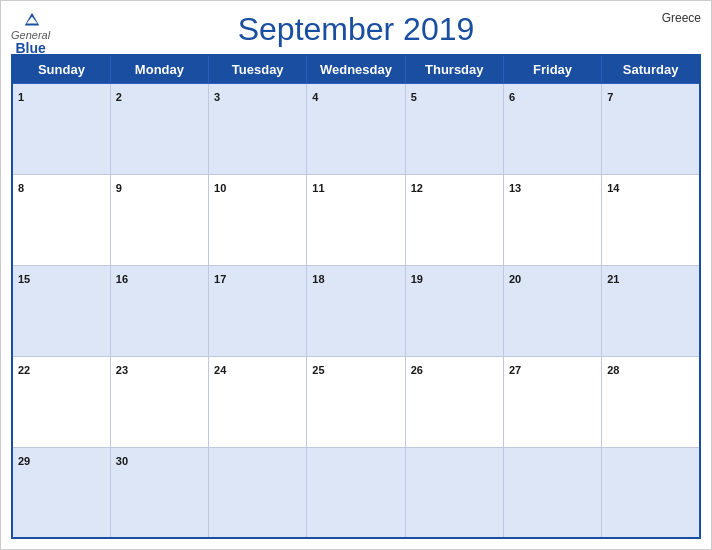 Image resolution: width=712 pixels, height=550 pixels. Describe the element at coordinates (258, 220) in the screenshot. I see `calendar-cell: 10` at that location.